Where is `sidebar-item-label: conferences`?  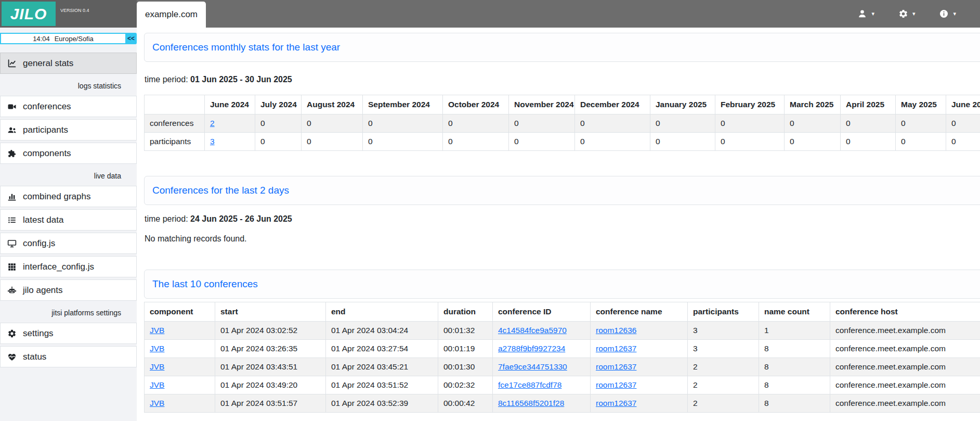
sidebar-item-label: conferences is located at coordinates (47, 107).